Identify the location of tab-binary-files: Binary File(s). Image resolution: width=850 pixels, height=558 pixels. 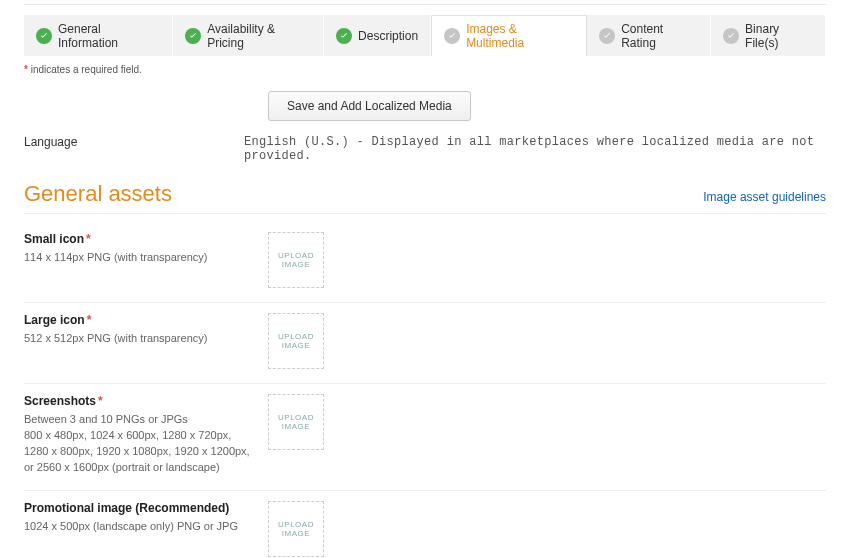
(768, 36).